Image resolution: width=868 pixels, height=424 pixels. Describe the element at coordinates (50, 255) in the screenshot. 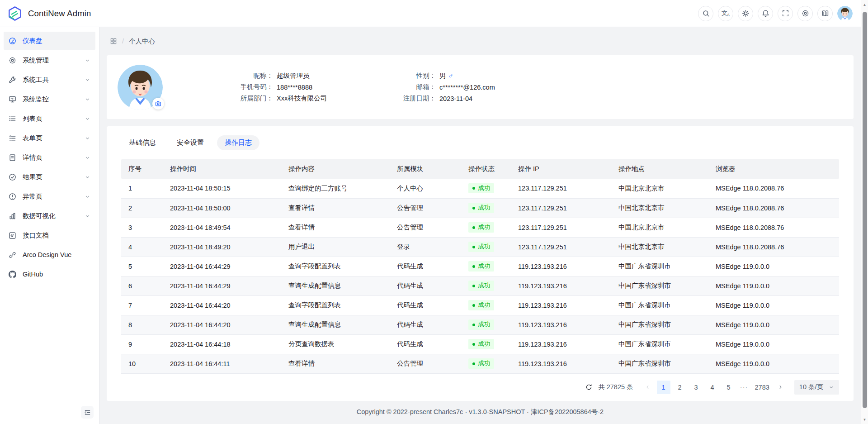

I see `sidebar-item-arco-design-vue: Arco Design Vue` at that location.